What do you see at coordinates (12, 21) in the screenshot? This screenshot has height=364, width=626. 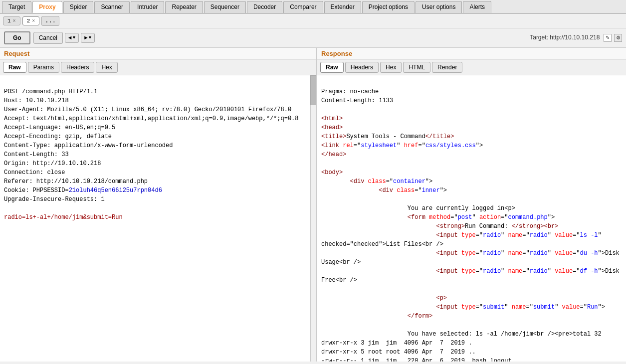 I see `proxy-tab-1: 1 ×` at bounding box center [12, 21].